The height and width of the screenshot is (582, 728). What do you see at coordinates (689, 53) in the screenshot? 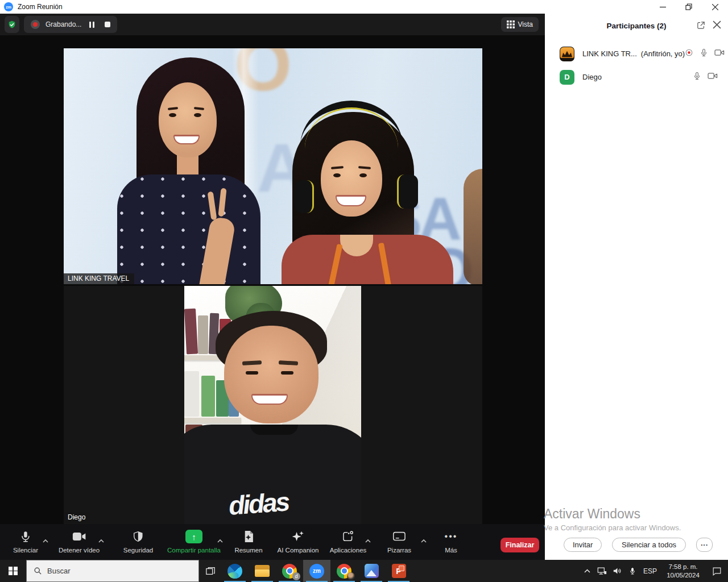
I see `participant-recording-icon` at bounding box center [689, 53].